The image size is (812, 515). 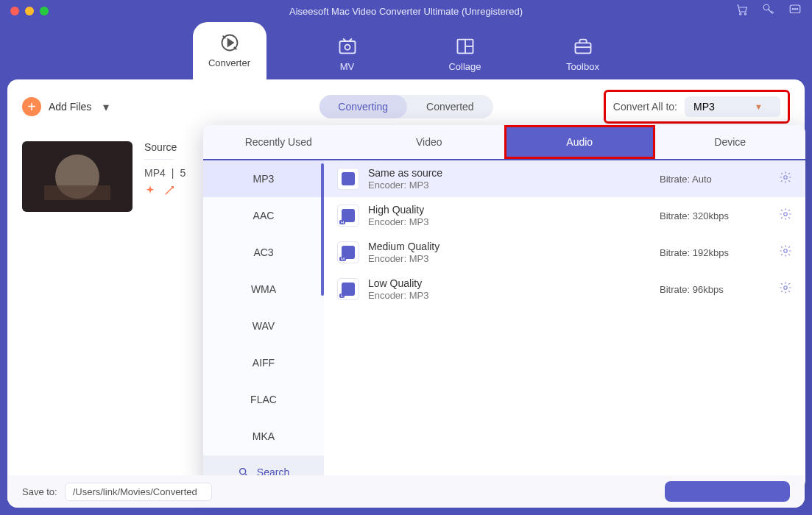 What do you see at coordinates (363, 107) in the screenshot?
I see `tab-converting: Converting` at bounding box center [363, 107].